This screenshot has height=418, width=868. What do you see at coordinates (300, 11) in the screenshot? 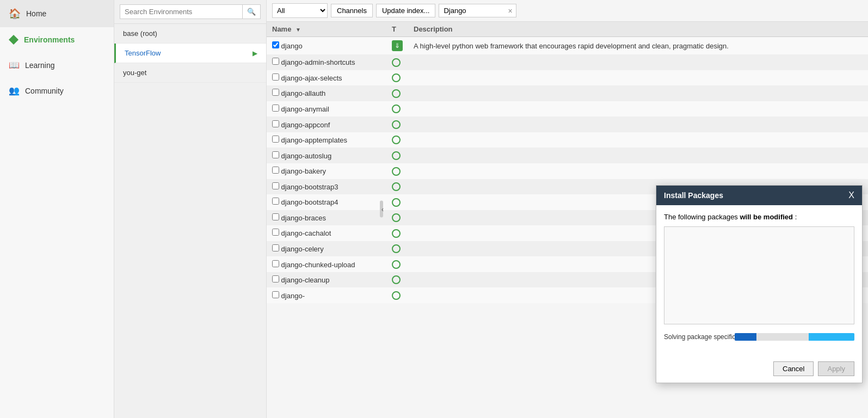
I see `package-filter-select: All Installed Not installed Upgradable` at bounding box center [300, 11].